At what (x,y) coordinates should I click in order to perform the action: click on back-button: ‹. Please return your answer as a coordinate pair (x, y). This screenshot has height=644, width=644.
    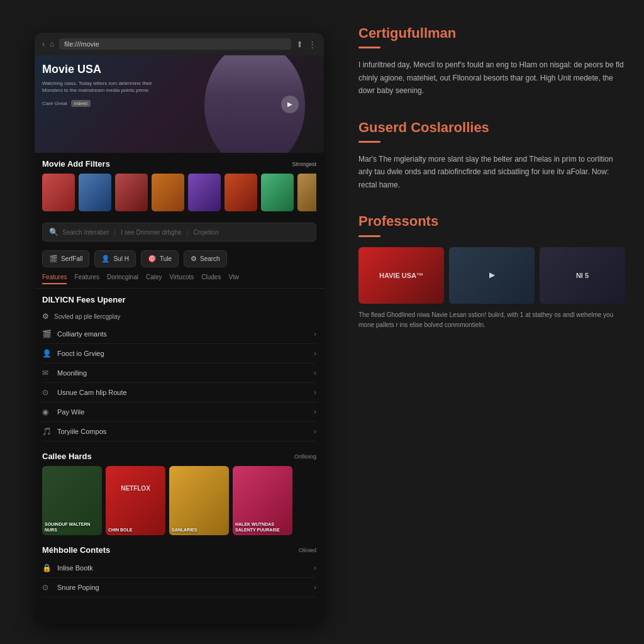
    Looking at the image, I should click on (43, 44).